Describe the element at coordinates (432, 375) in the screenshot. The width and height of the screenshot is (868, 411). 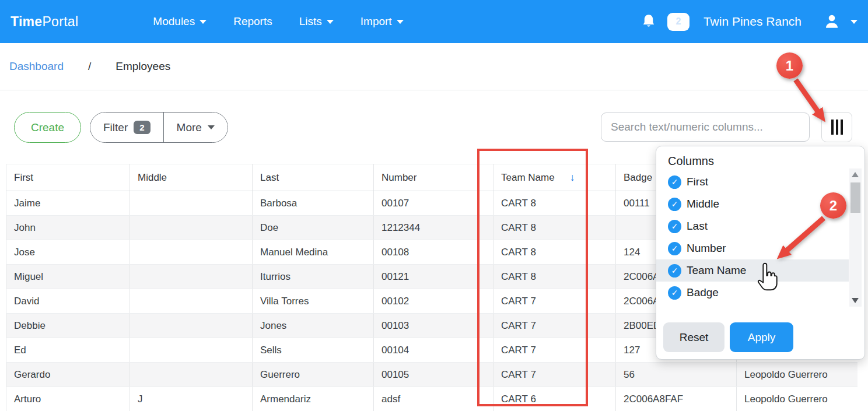
I see `table-row: GerardoGuerrero00105CART 756Leopoldo Gue…` at that location.